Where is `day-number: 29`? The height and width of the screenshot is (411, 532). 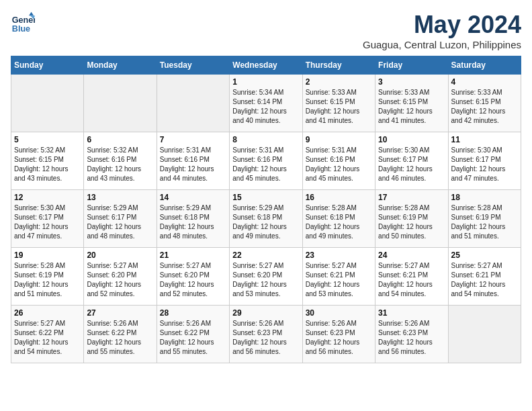 day-number: 29 is located at coordinates (266, 313).